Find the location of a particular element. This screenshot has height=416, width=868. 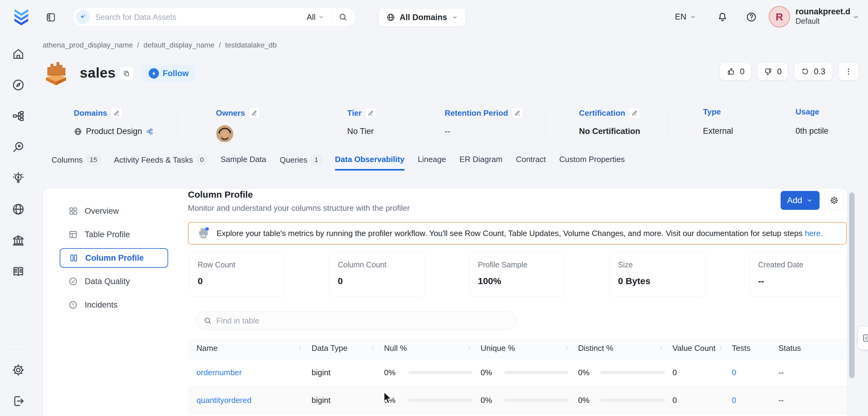

vertical-scrollbar is located at coordinates (852, 285).